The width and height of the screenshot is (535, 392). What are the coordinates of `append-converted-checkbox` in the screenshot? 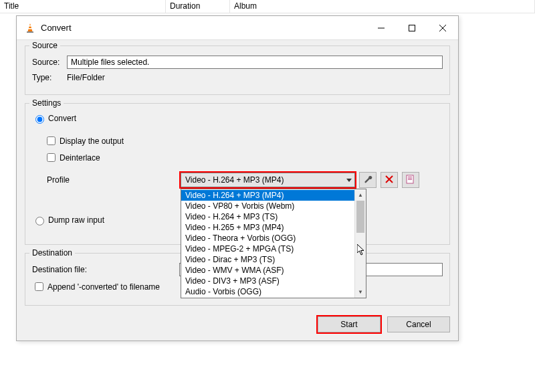 It's located at (39, 286).